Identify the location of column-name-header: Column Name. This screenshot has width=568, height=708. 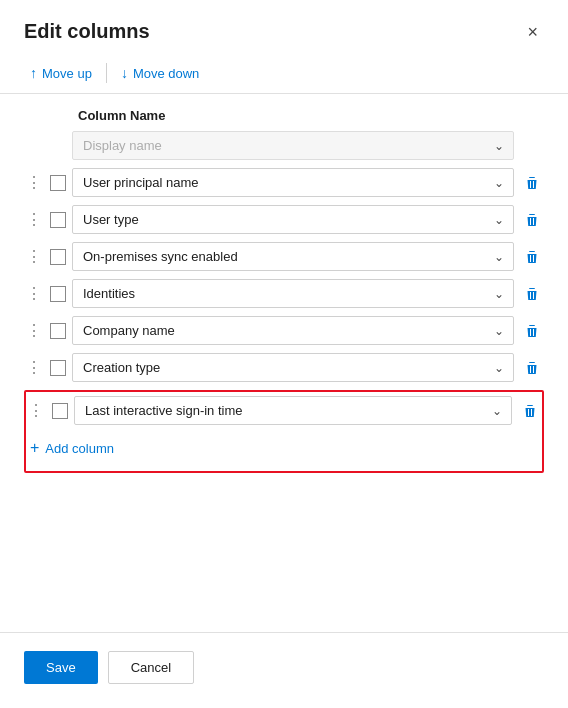
(284, 112).